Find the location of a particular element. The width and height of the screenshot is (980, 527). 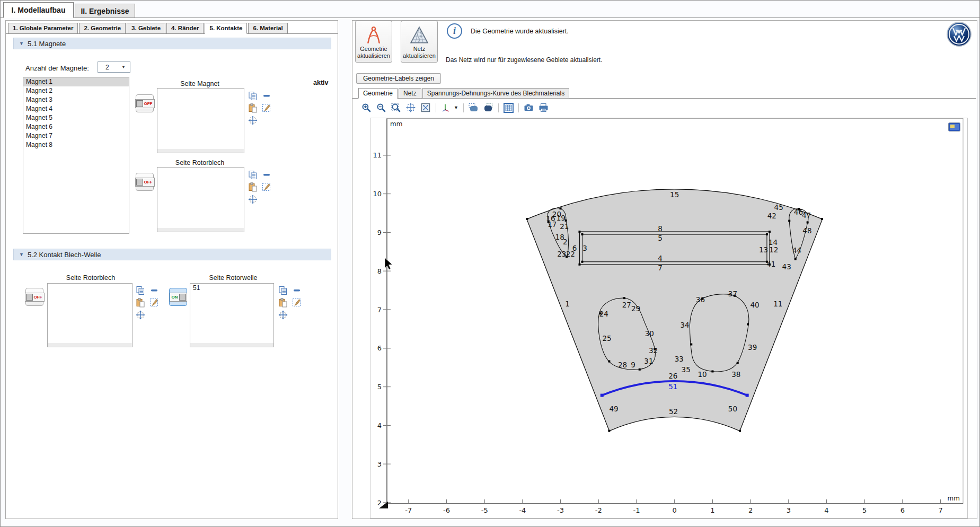

svg-text: -7 is located at coordinates (408, 510).